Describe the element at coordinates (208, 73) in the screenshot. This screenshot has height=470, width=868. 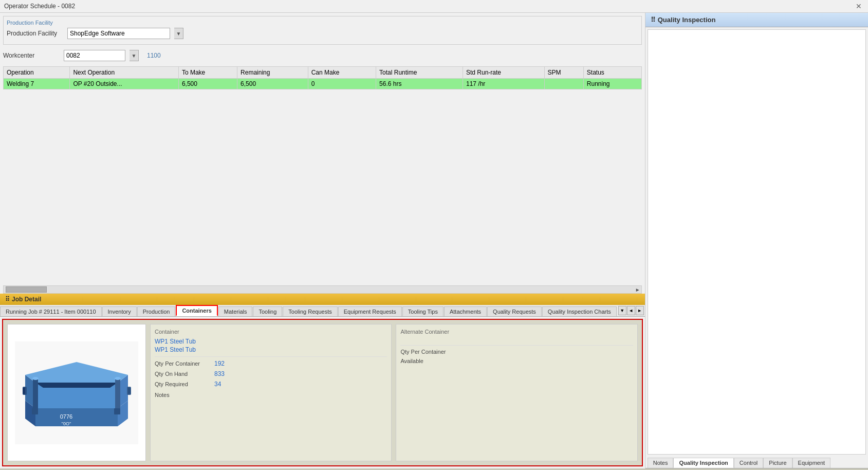
I see `col-to-make: To Make` at that location.